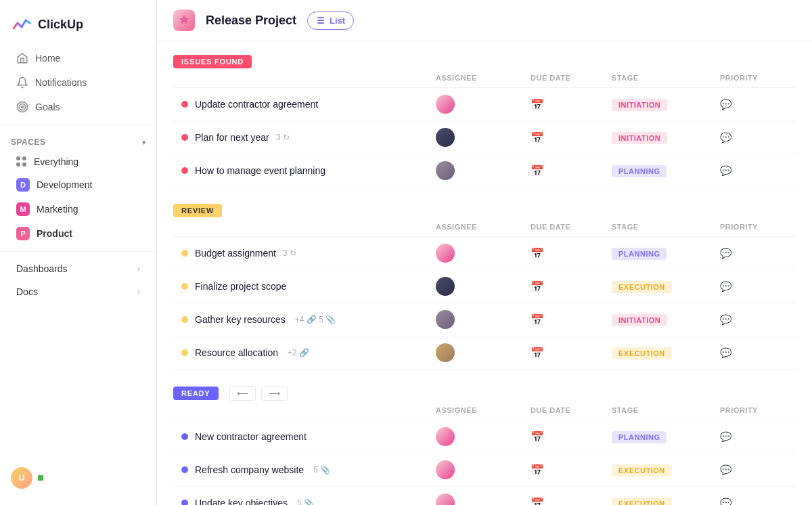  Describe the element at coordinates (309, 137) in the screenshot. I see `task-name-cell: Plan for next year 3 ↻` at that location.